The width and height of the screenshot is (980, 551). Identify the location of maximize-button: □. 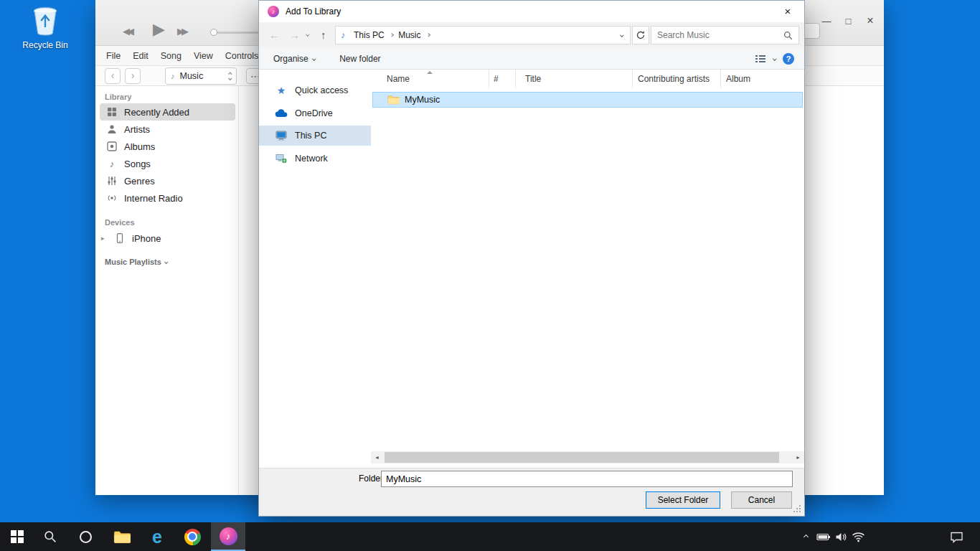
(849, 22).